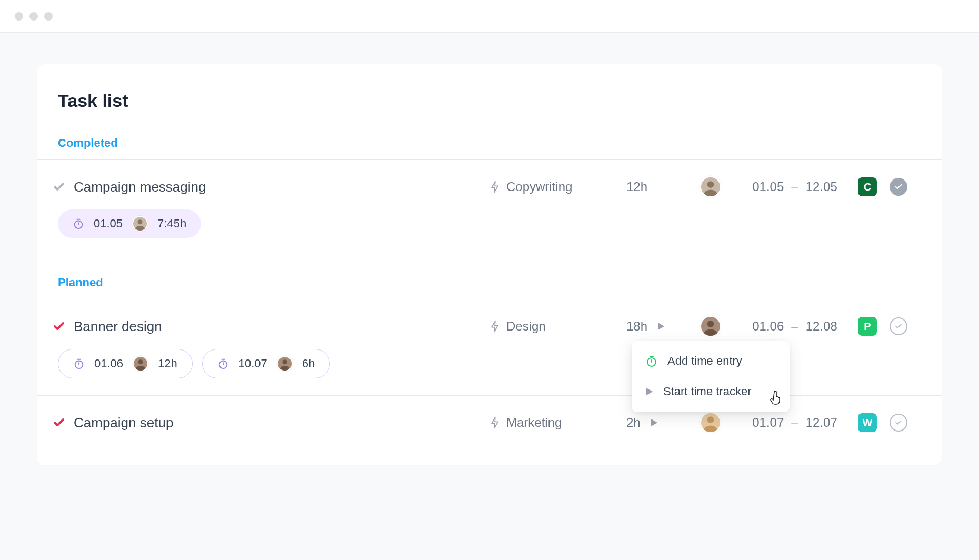 This screenshot has height=560, width=979. Describe the element at coordinates (558, 326) in the screenshot. I see `task-category: Design` at that location.